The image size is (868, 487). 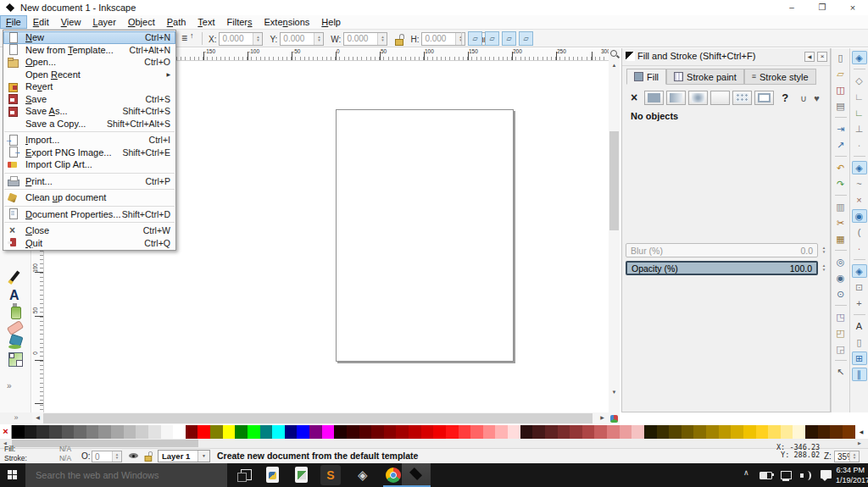 I want to click on taskbar-search-input, so click(x=126, y=475).